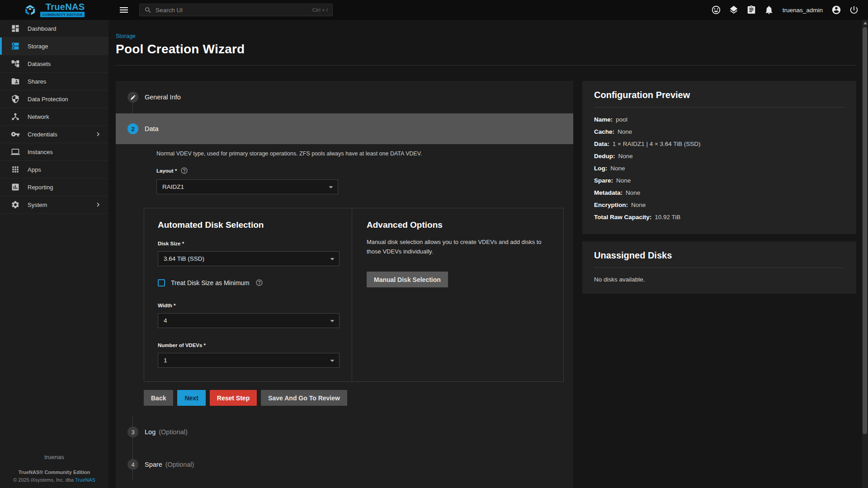  I want to click on brand-name: TrueNAS, so click(65, 7).